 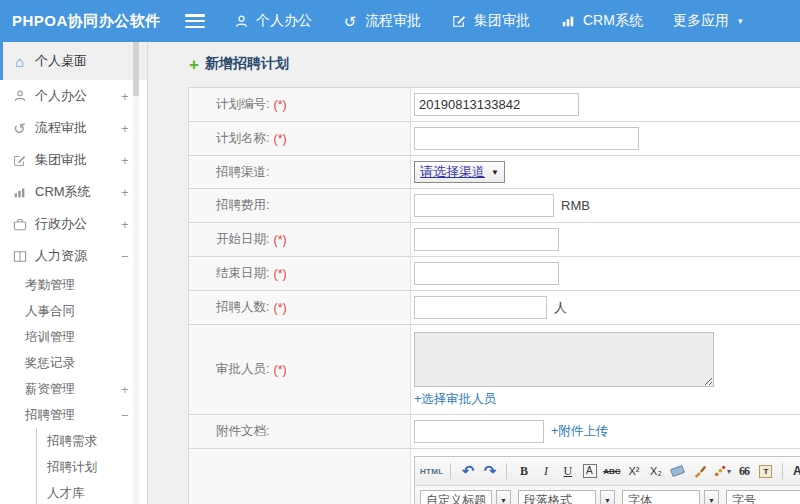 I want to click on channel-select-value: 请选择渠道, so click(x=452, y=172).